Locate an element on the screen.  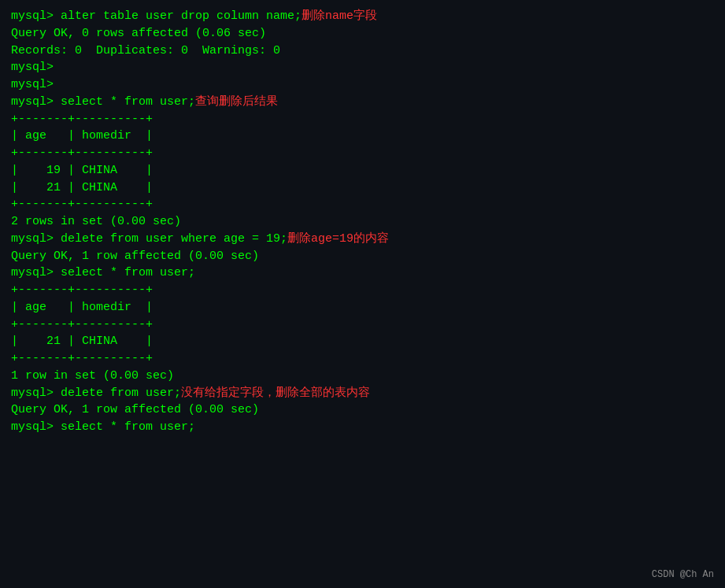
terminal-line-l21: | age | homedir | is located at coordinates (362, 308).